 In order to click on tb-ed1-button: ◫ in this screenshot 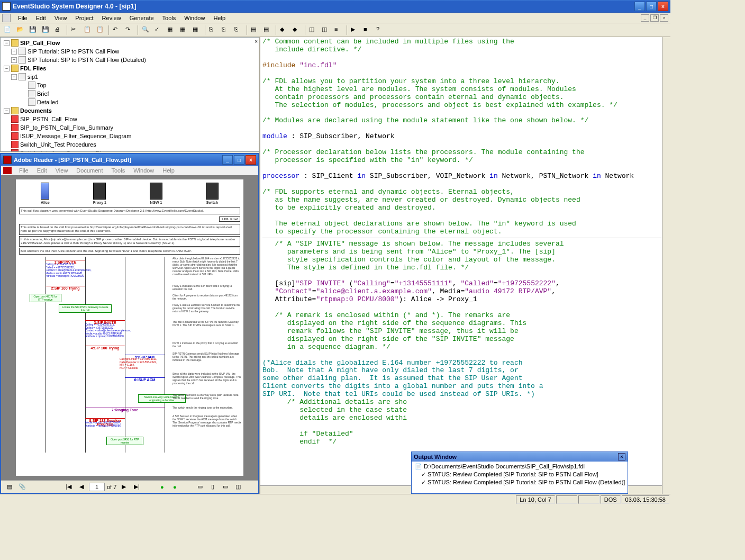, I will do `click(313, 30)`.